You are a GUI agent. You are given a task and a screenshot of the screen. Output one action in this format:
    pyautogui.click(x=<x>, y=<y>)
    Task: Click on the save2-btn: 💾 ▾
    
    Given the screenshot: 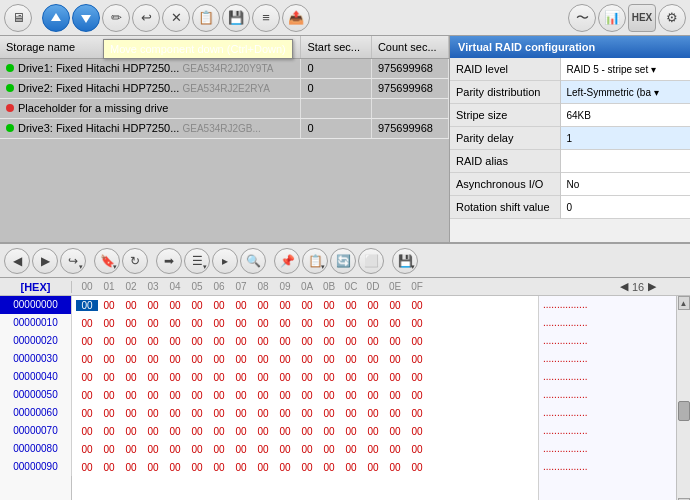 What is the action you would take?
    pyautogui.click(x=405, y=261)
    